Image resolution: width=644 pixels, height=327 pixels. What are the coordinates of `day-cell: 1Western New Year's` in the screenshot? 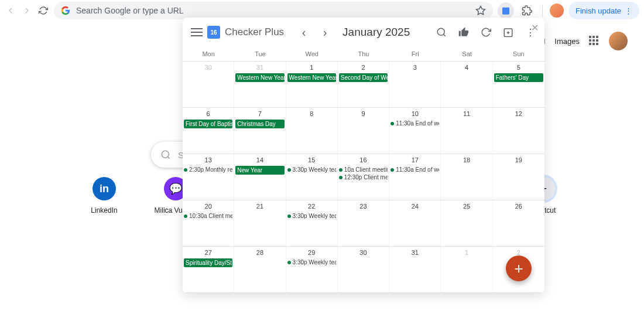 It's located at (312, 84).